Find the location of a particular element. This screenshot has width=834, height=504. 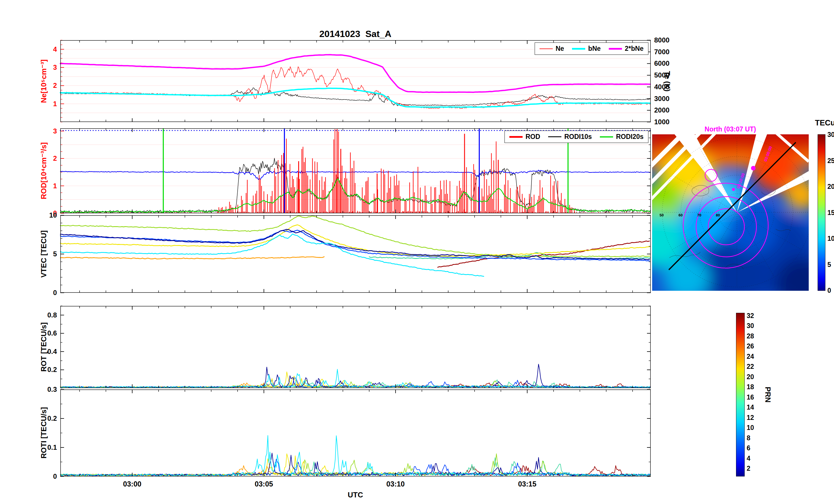

colorbar-tick-label: 14 is located at coordinates (750, 407).